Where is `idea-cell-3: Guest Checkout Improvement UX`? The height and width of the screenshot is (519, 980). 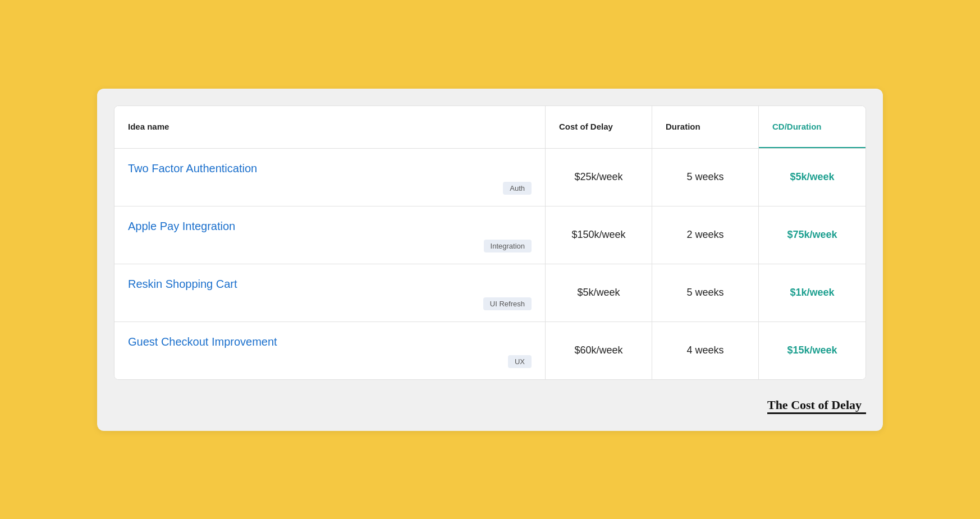
idea-cell-3: Guest Checkout Improvement UX is located at coordinates (330, 351).